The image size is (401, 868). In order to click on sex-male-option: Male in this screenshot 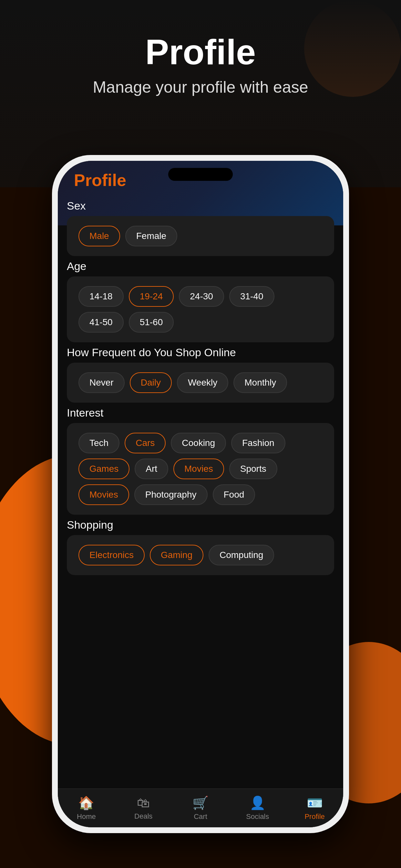, I will do `click(99, 236)`.